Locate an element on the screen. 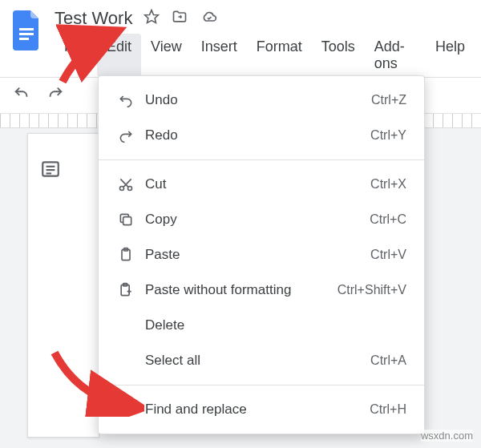 This screenshot has width=481, height=448. menuitem-shortcut: Ctrl+Shift+V is located at coordinates (372, 290).